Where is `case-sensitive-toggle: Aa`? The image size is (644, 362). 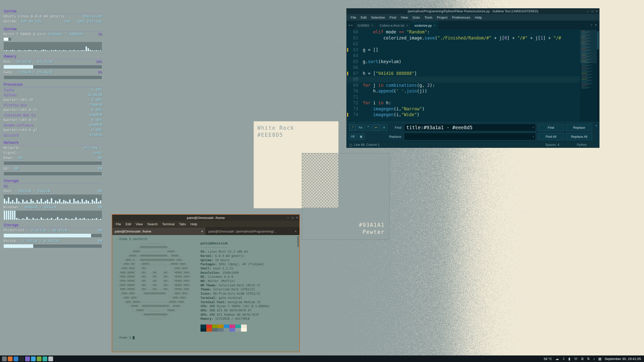
case-sensitive-toggle: Aa is located at coordinates (360, 127).